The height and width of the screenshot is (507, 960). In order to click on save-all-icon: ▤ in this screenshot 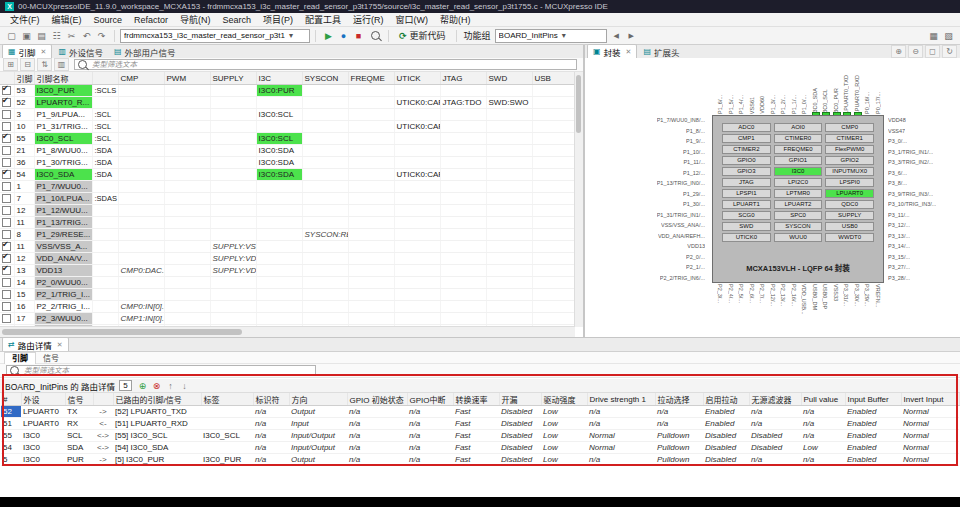, I will do `click(42, 36)`.